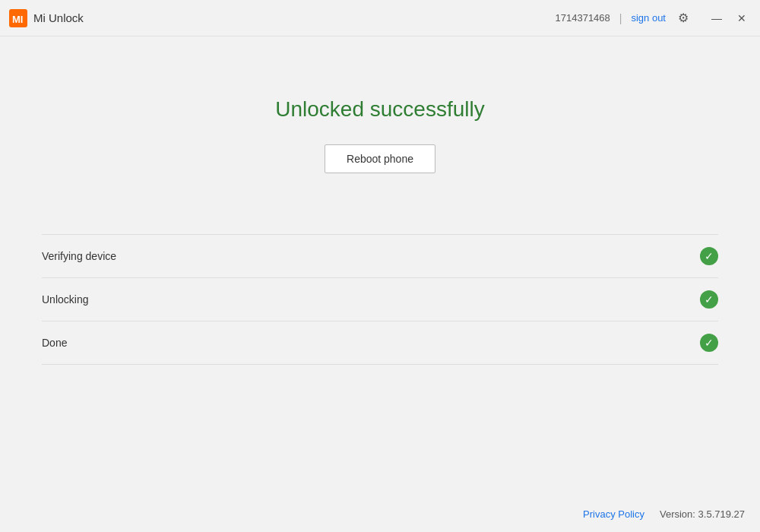 This screenshot has height=532, width=760. I want to click on user-id: 1714371468, so click(583, 18).